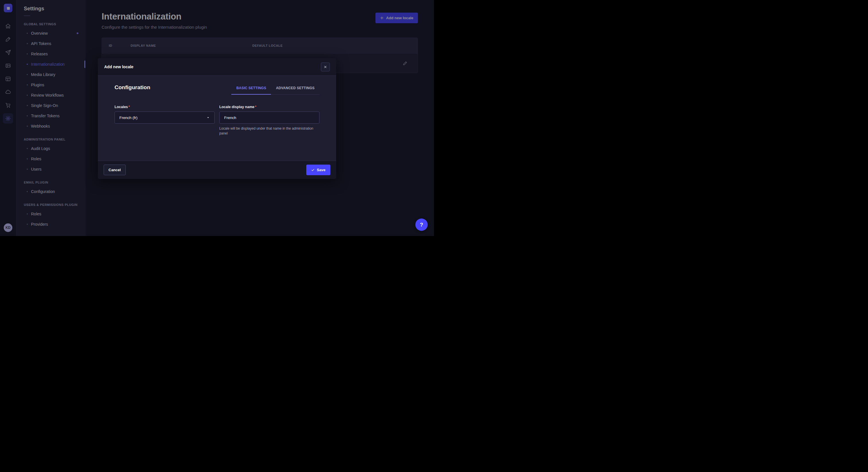  What do you see at coordinates (217, 170) in the screenshot?
I see `modal-footer: Cancel Save` at bounding box center [217, 170].